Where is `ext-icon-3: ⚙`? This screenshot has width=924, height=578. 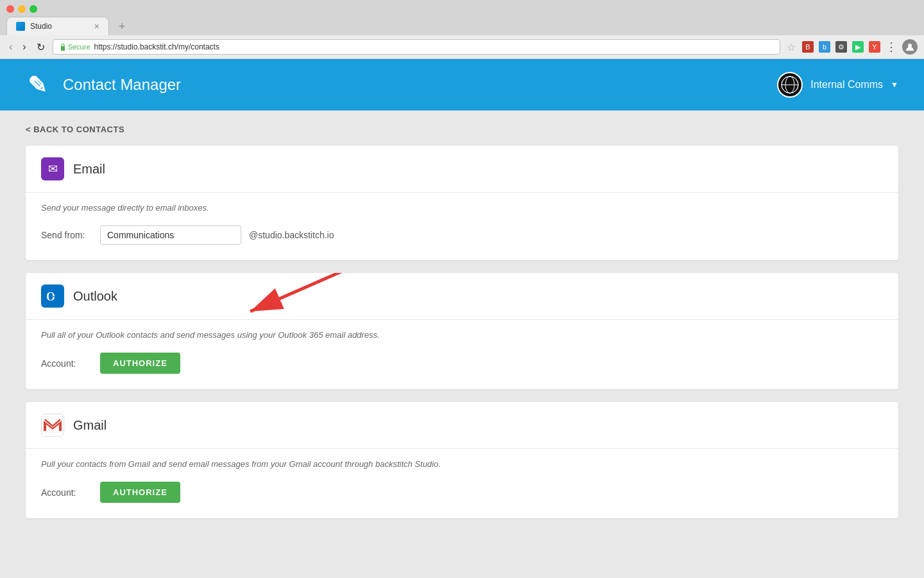 ext-icon-3: ⚙ is located at coordinates (841, 47).